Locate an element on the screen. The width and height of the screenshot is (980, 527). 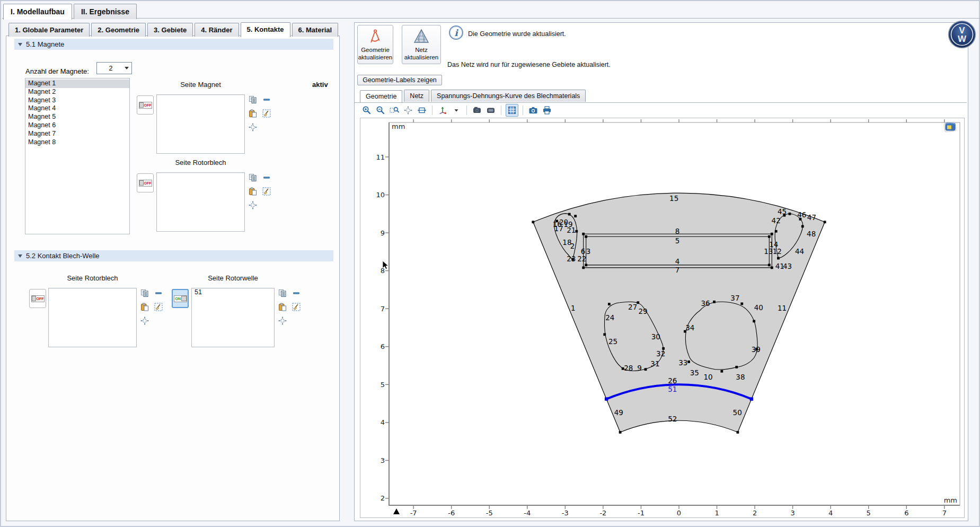
snapshot-icon is located at coordinates (533, 110).